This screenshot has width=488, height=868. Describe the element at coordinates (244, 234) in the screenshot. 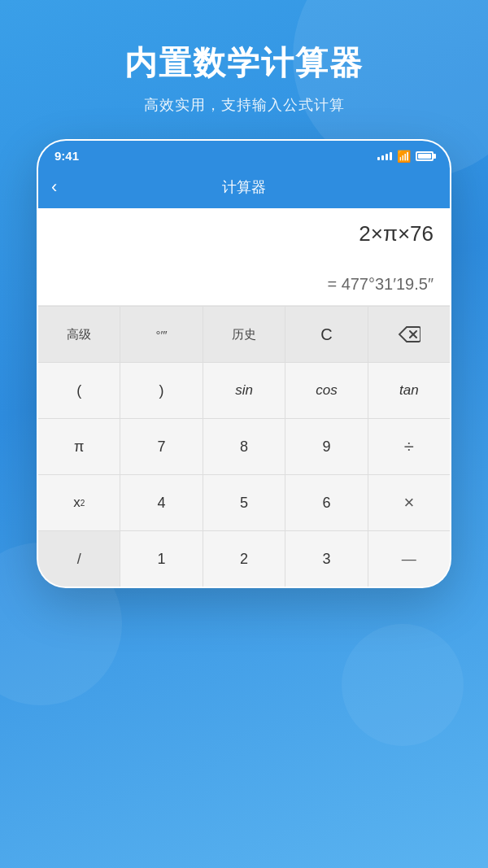

I see `input-expression: 2×π×76` at that location.